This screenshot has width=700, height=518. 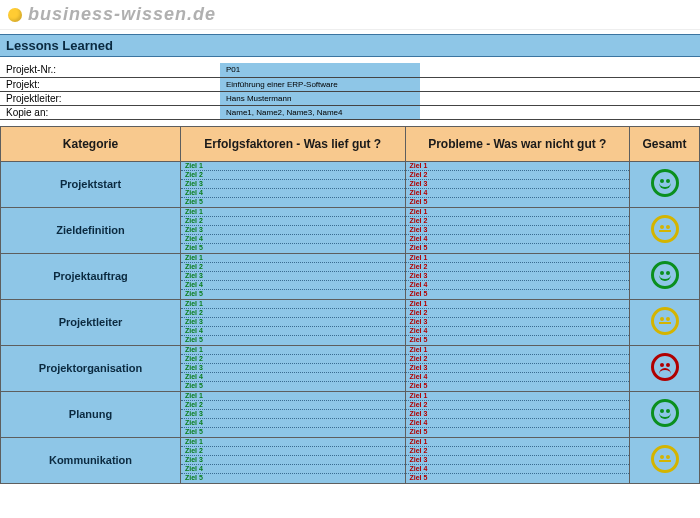 What do you see at coordinates (350, 414) in the screenshot?
I see `table-row: PlanungZiel 1Ziel 2Ziel 3Ziel 4Ziel 5Zie…` at bounding box center [350, 414].